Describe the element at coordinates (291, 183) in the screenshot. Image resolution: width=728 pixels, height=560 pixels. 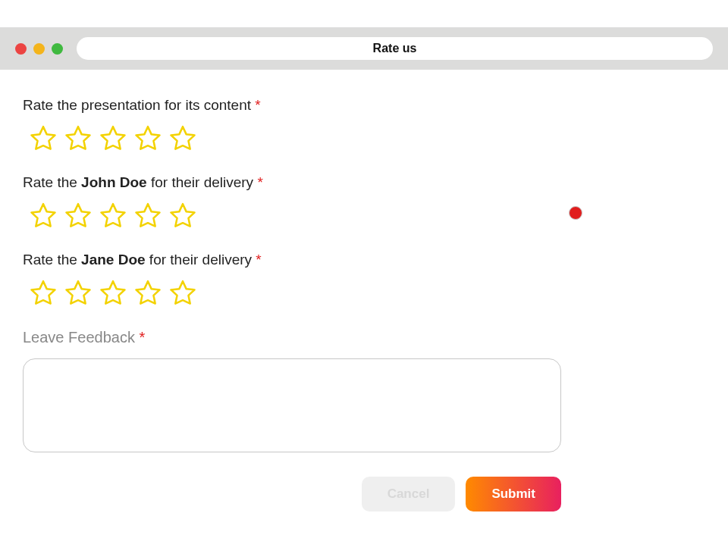
I see `rating-label-john: Rate the John Doe for their delivery *` at that location.